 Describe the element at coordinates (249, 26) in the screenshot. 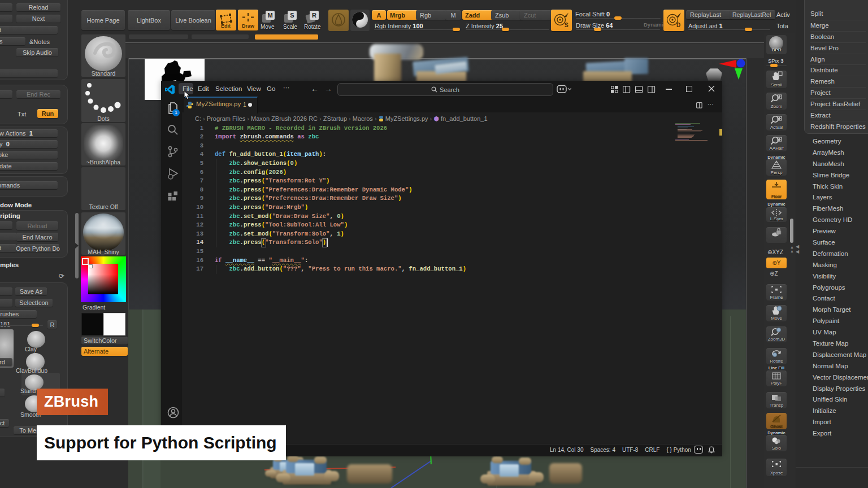

I see `svg-text: Draw` at that location.